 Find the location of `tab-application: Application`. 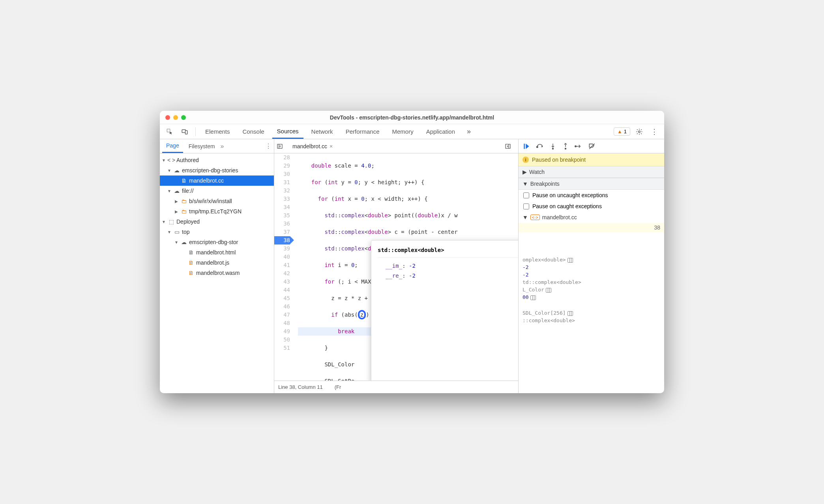

tab-application: Application is located at coordinates (440, 132).